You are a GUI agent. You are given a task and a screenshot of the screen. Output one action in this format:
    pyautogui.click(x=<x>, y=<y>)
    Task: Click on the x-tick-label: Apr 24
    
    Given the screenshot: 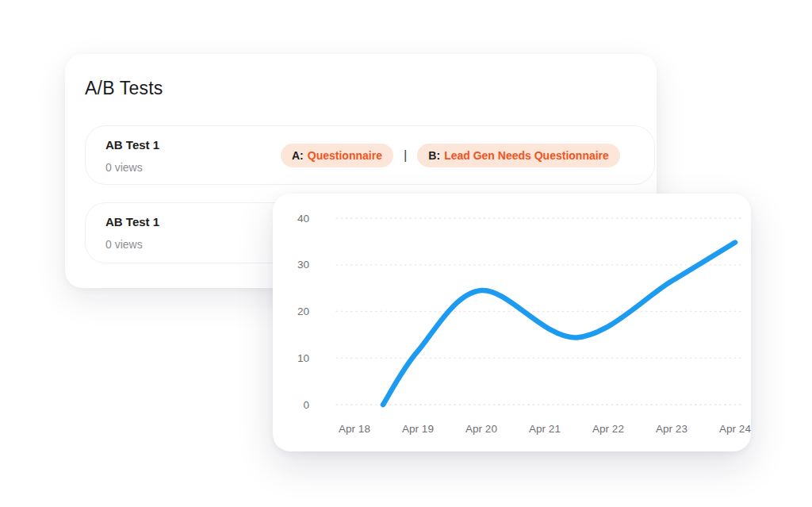 What is the action you would take?
    pyautogui.click(x=735, y=428)
    